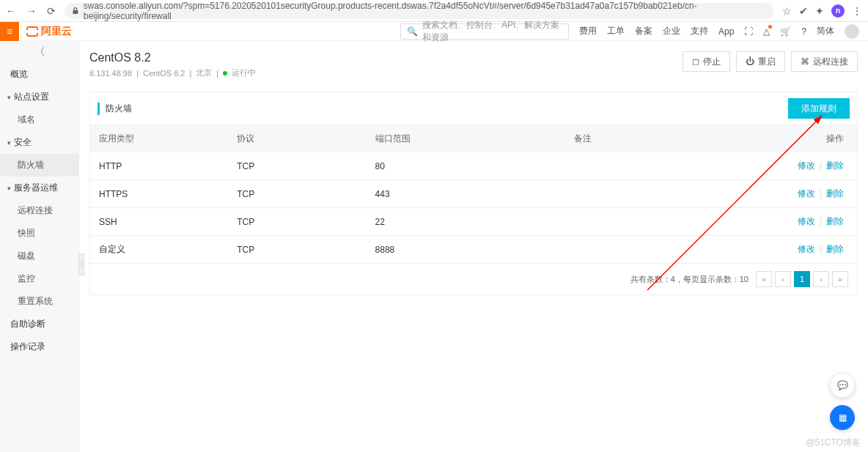  What do you see at coordinates (40, 52) in the screenshot?
I see `sidebar-collapse: 〈` at bounding box center [40, 52].